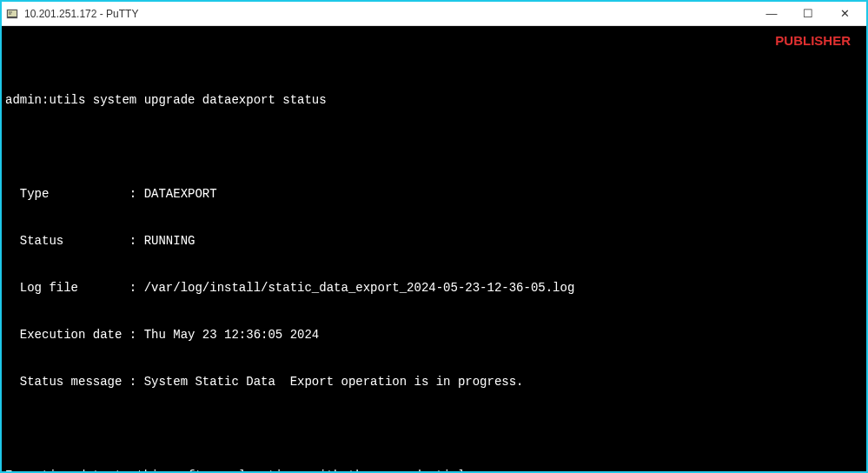  I want to click on close-button: ✕, so click(845, 14).